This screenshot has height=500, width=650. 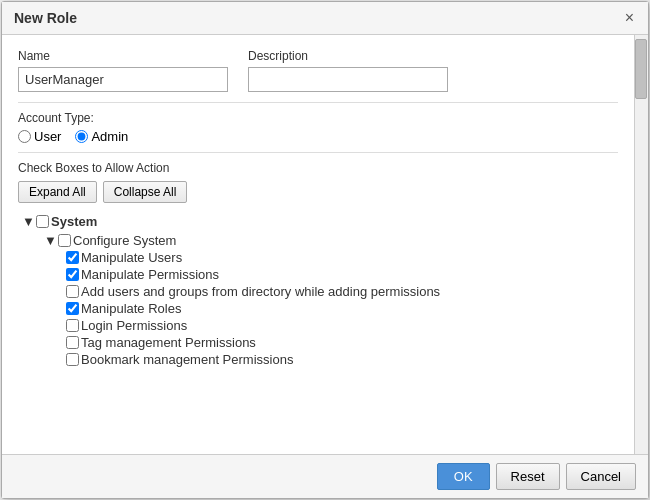 I want to click on radio-admin-label: Admin, so click(x=102, y=136).